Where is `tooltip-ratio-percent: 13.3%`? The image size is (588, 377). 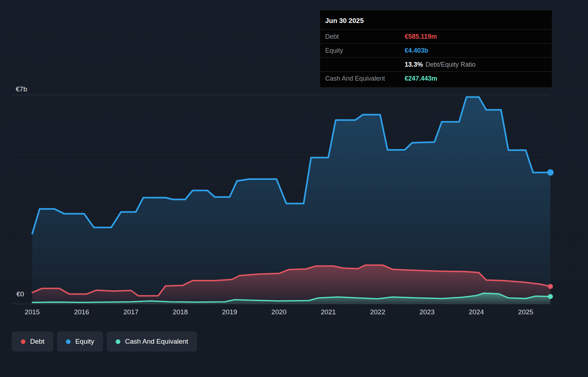
tooltip-ratio-percent: 13.3% is located at coordinates (414, 65).